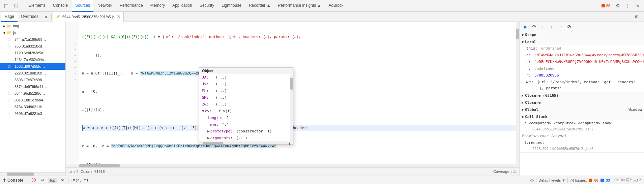 Image resolution: width=644 pixels, height=184 pixels. What do you see at coordinates (560, 27) in the screenshot?
I see `step-btn: →` at bounding box center [560, 27].